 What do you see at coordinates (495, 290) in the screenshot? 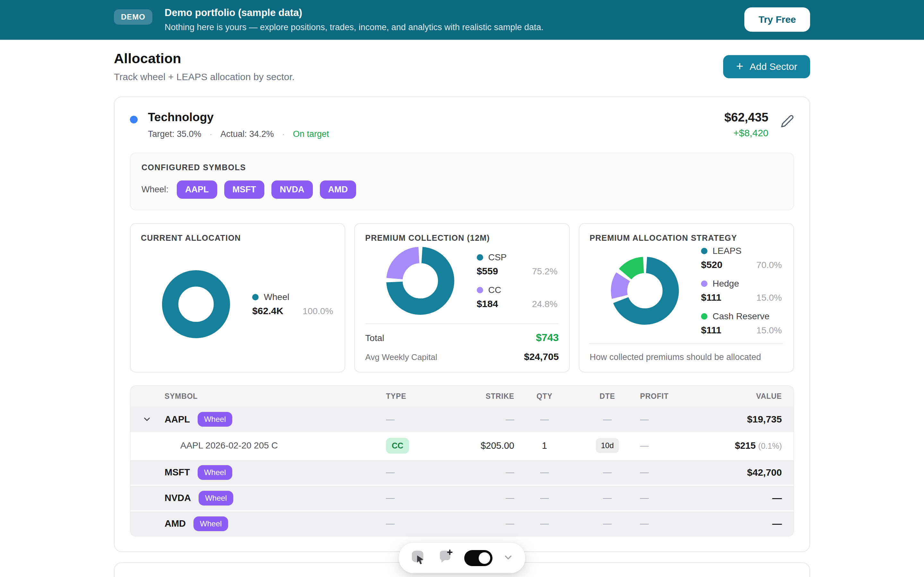
I see `legend-label: CC` at bounding box center [495, 290].